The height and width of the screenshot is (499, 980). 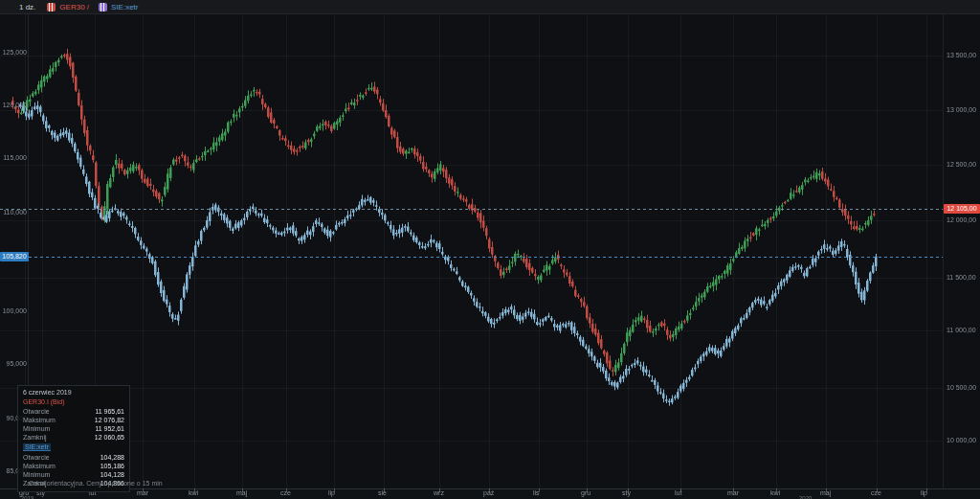 What do you see at coordinates (14, 53) in the screenshot?
I see `left-axis-tick-label: 125,000` at bounding box center [14, 53].